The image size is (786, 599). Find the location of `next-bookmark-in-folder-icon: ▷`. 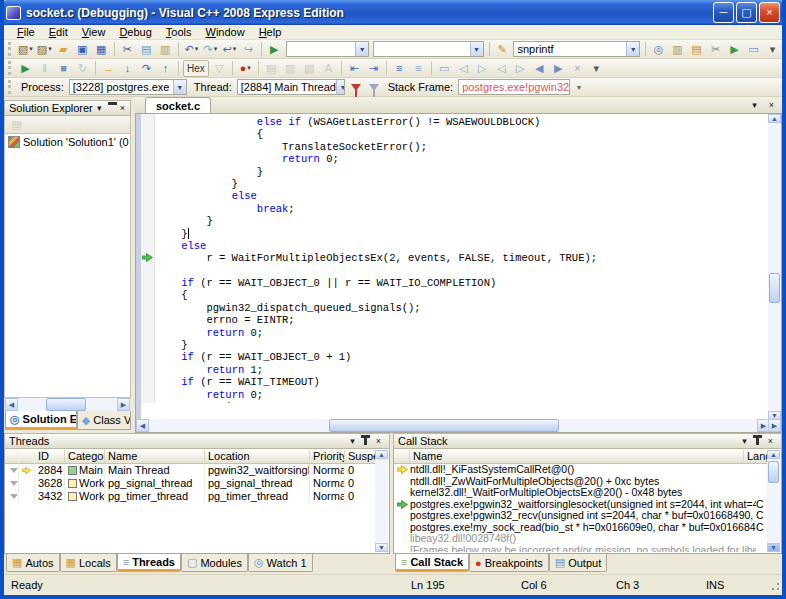

next-bookmark-in-folder-icon: ▷ is located at coordinates (520, 68).